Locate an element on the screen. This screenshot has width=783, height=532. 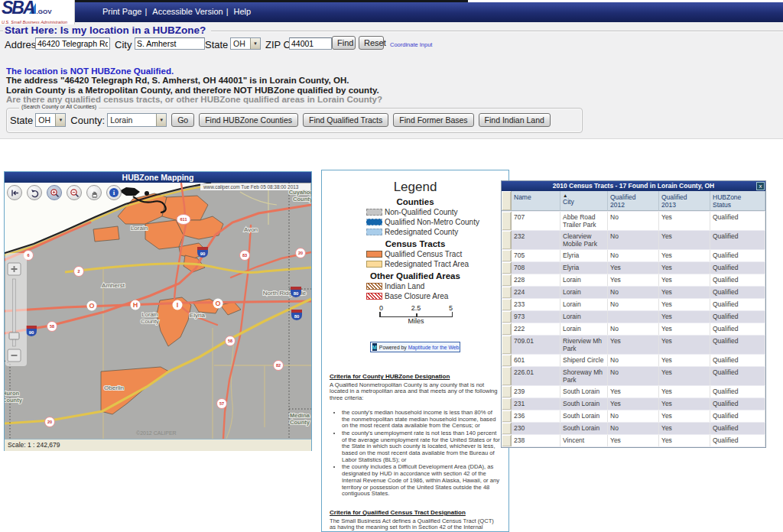
table-row: 232Clearview Mobile ParkNoYesQualified is located at coordinates (633, 240).